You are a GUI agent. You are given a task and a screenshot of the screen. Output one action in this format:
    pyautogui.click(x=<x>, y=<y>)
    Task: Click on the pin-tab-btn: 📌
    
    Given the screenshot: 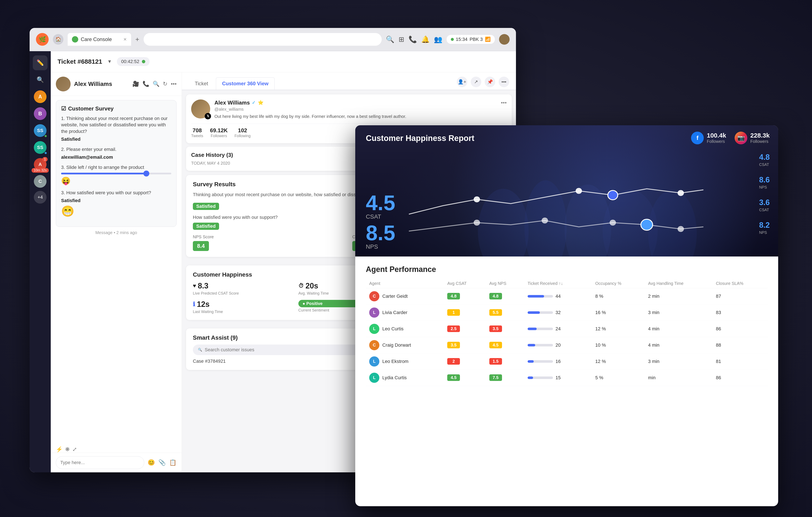 What is the action you would take?
    pyautogui.click(x=490, y=82)
    